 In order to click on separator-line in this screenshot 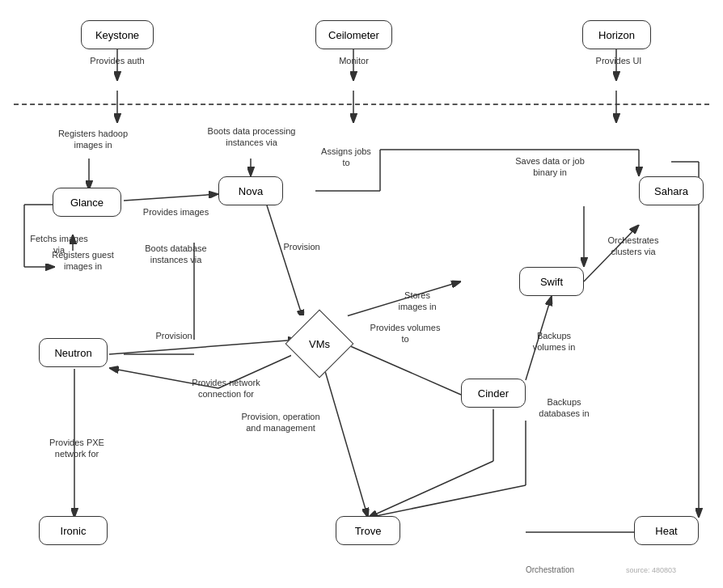, I will do `click(362, 104)`.